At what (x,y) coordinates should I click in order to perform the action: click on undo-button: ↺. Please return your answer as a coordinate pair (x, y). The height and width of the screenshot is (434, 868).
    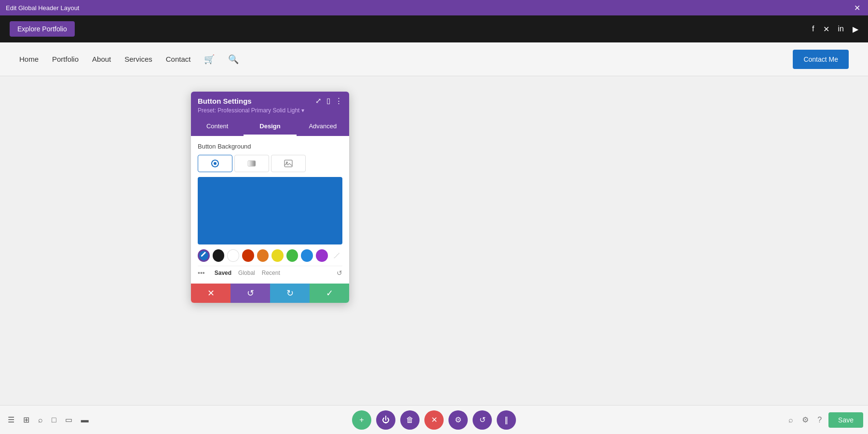
    Looking at the image, I should click on (250, 293).